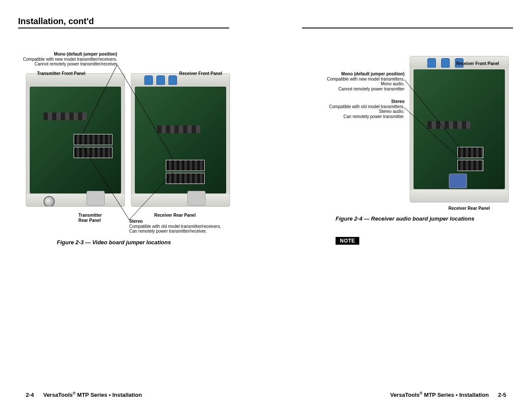  Describe the element at coordinates (214, 74) in the screenshot. I see `label-rx-front: Receiver Front Panel` at that location.